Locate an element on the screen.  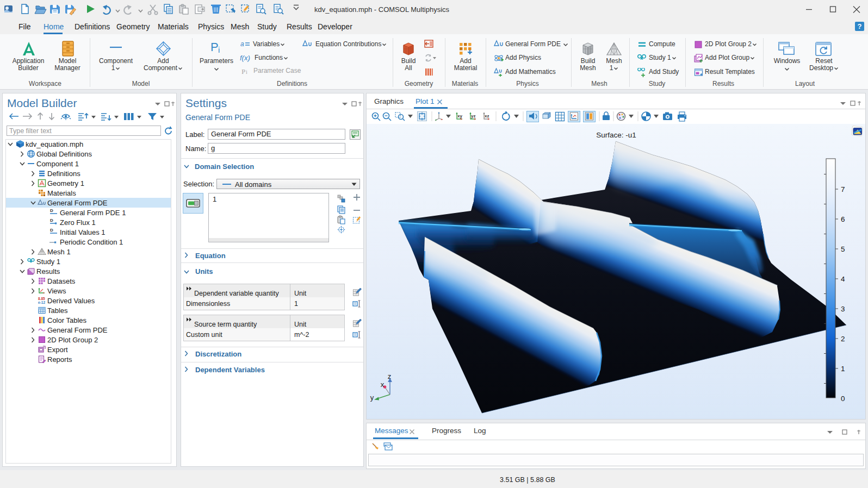
svg-text: z is located at coordinates (389, 376).